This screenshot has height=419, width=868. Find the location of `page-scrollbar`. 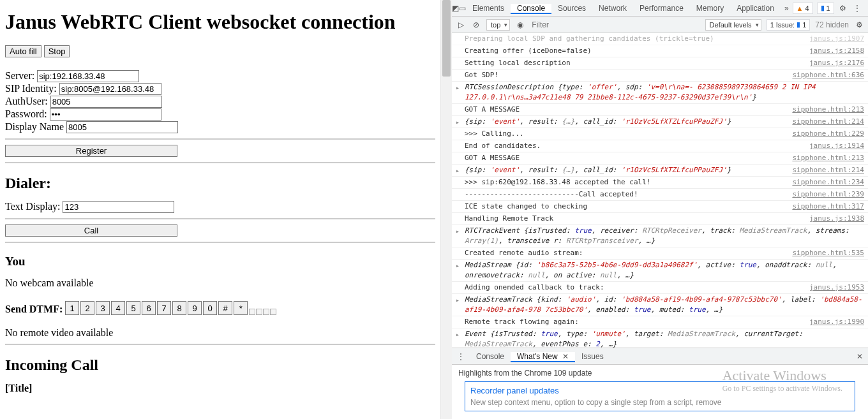

page-scrollbar is located at coordinates (446, 209).